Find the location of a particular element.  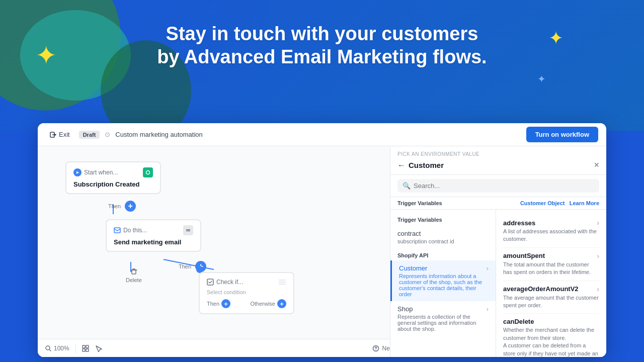

node-settings-btn is located at coordinates (148, 172).